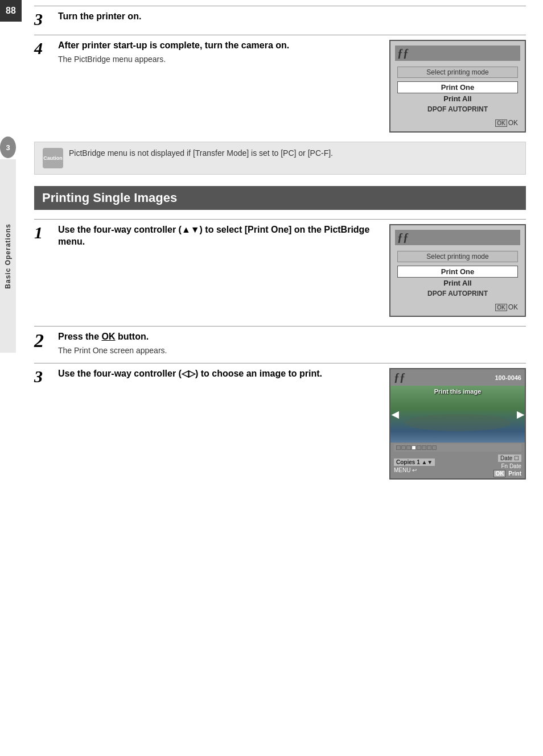 Image resolution: width=543 pixels, height=756 pixels. Describe the element at coordinates (458, 109) in the screenshot. I see `menu-item-dpof-1: DPOF AUTOPRINT` at that location.